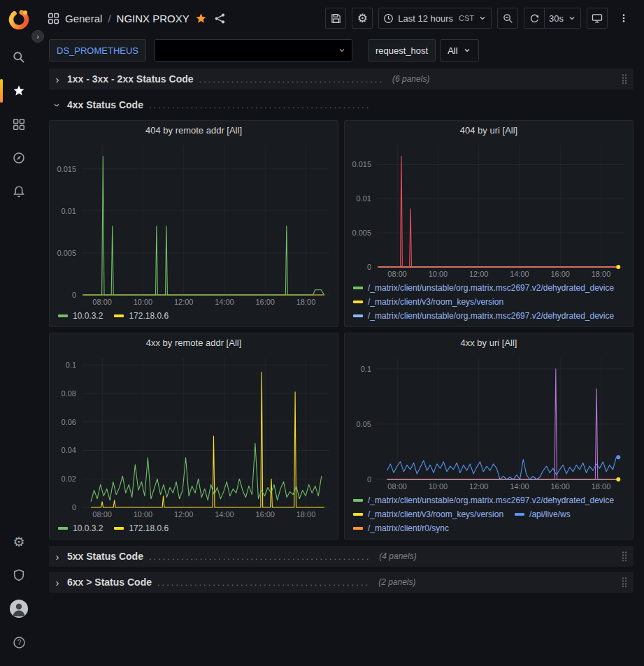  Describe the element at coordinates (19, 57) in the screenshot. I see `sidebar-item-search` at that location.